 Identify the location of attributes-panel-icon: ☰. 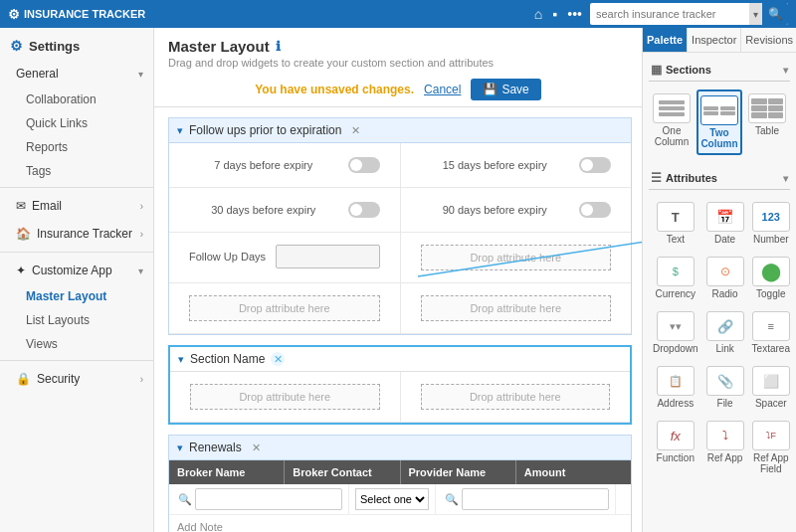
(657, 178).